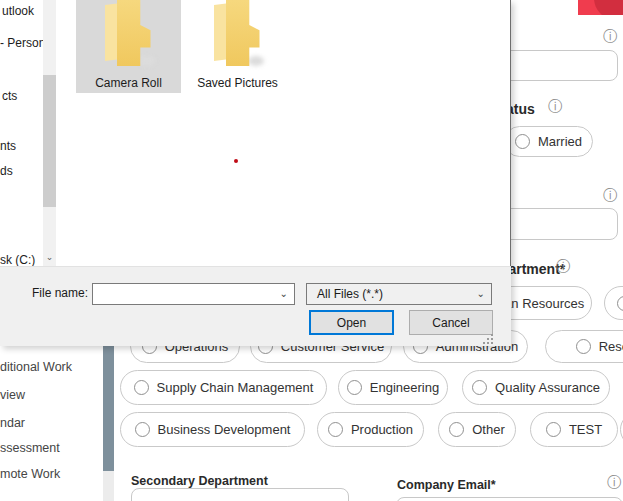  What do you see at coordinates (128, 46) in the screenshot?
I see `folder-item-camera-roll: Camera Roll` at bounding box center [128, 46].